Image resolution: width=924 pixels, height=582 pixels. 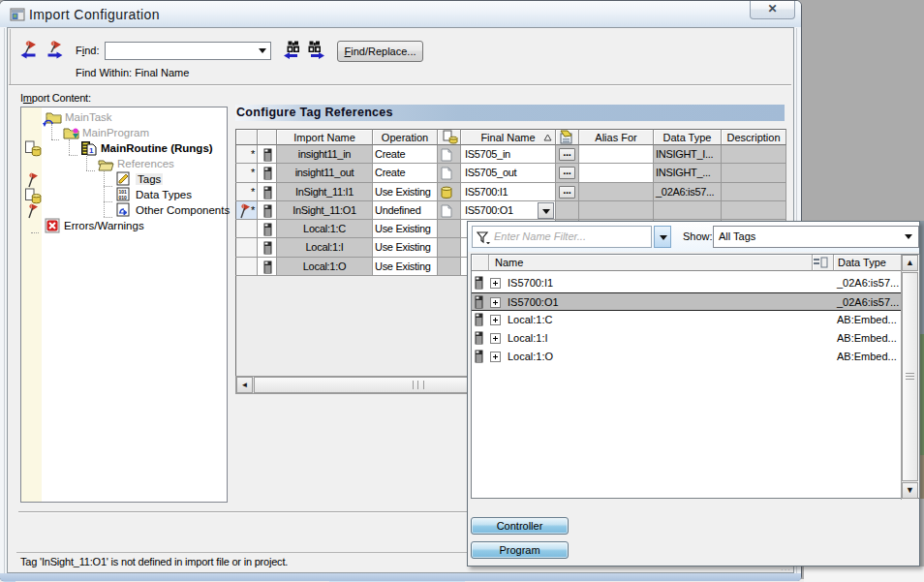 I want to click on svg-text: 1, so click(x=91, y=151).